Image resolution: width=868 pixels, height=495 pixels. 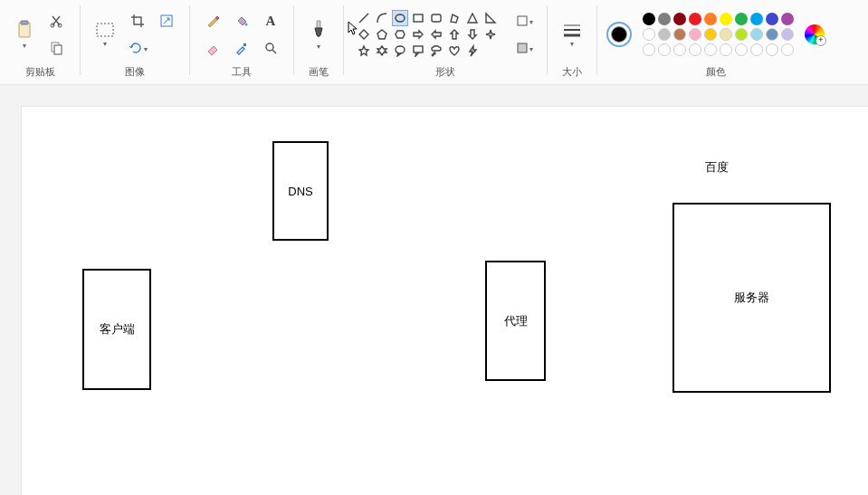 I want to click on box-server: 服务器, so click(x=751, y=298).